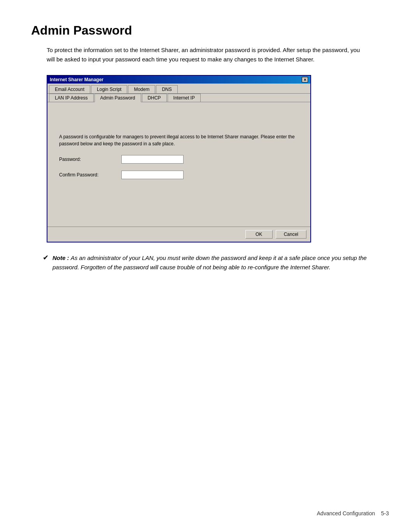 The image size is (420, 532). I want to click on intro-paragraph: To protect the information set to the In…, so click(206, 55).